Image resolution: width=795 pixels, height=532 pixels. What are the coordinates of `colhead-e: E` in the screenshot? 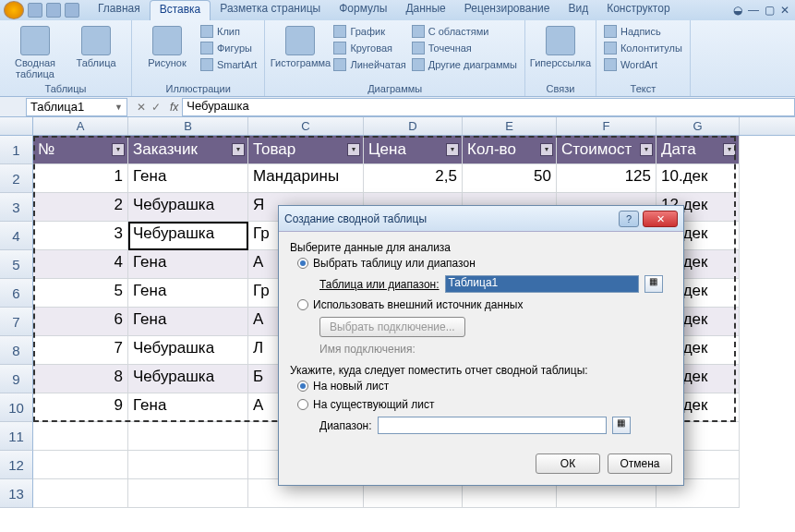 It's located at (510, 126).